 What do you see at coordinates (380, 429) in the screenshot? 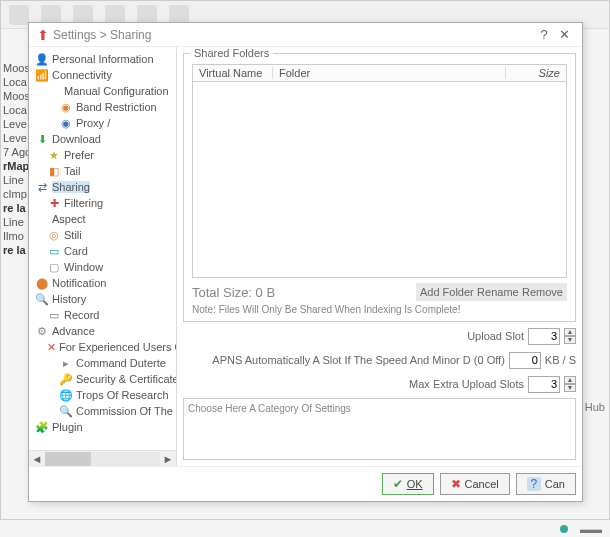
I see `description-box: Choose Here A Category Of Settings` at bounding box center [380, 429].